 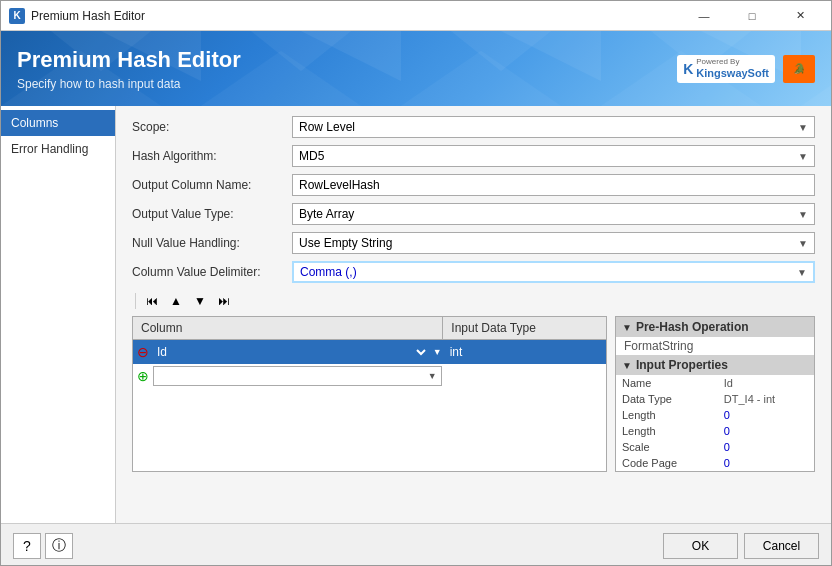 I want to click on column-value-delimiter-label: Column Value Delimiter:, so click(x=212, y=272).